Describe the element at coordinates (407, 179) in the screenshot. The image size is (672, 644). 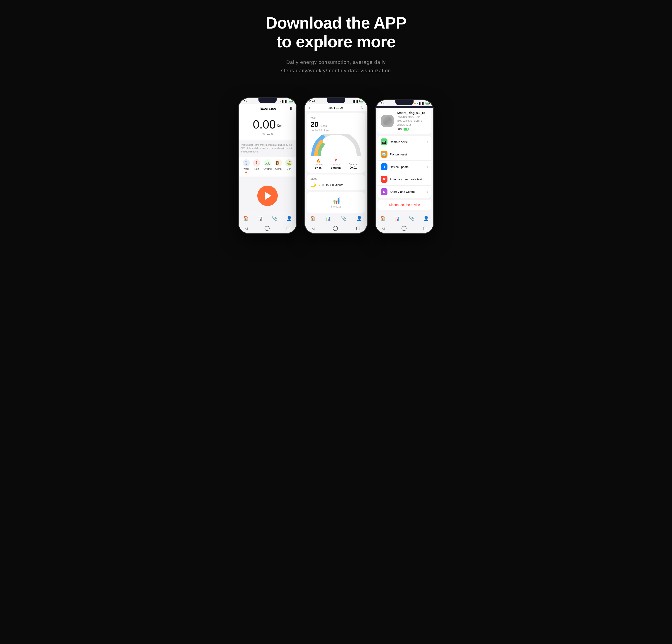
I see `heart-rate-label: Automatic heart rate test` at that location.